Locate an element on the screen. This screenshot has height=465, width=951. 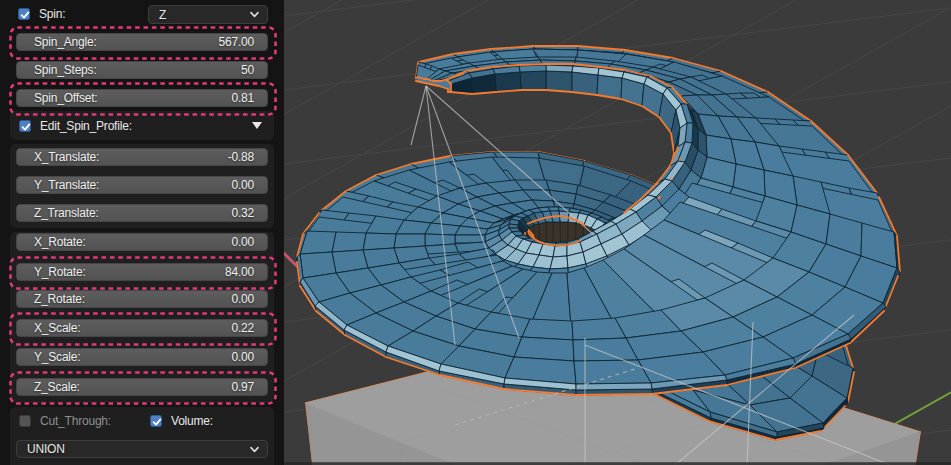
collapse-triangle-icon is located at coordinates (257, 126).